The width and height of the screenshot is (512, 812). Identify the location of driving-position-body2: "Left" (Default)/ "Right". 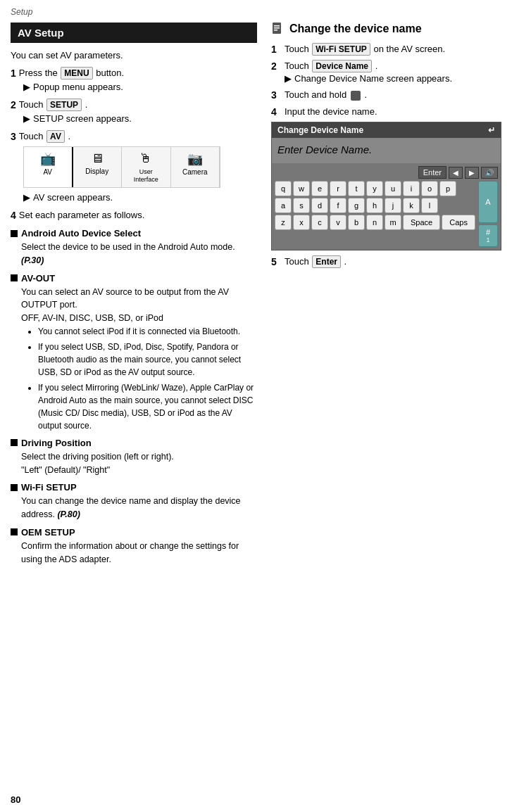
(139, 470).